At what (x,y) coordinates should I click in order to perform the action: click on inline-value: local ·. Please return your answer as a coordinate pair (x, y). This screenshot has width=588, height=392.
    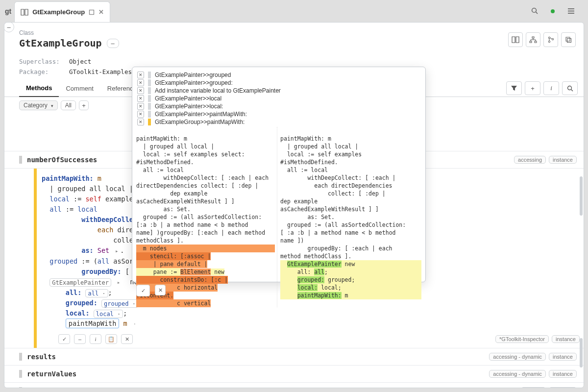
    Looking at the image, I should click on (109, 314).